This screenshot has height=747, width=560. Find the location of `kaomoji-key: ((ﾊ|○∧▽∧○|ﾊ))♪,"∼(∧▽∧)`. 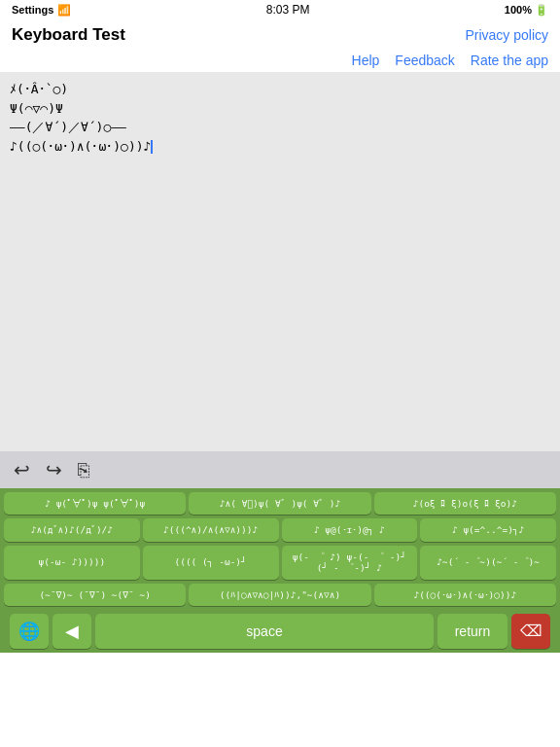

kaomoji-key: ((ﾊ|○∧▽∧○|ﾊ))♪,"∼(∧▽∧) is located at coordinates (280, 595).